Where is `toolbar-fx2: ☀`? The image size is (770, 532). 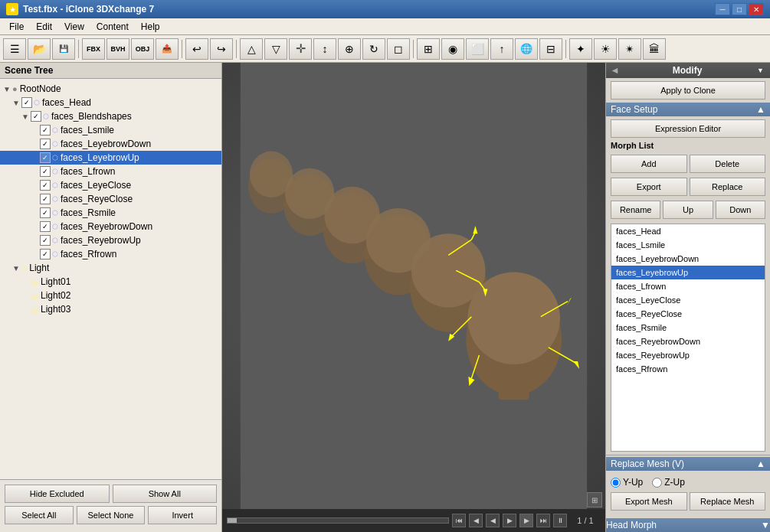 toolbar-fx2: ☀ is located at coordinates (605, 49).